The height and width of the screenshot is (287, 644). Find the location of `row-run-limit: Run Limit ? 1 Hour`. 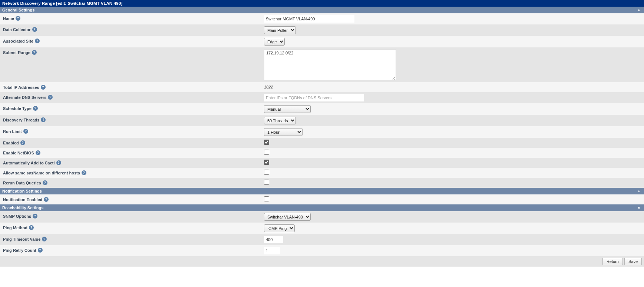

row-run-limit: Run Limit ? 1 Hour is located at coordinates (322, 132).